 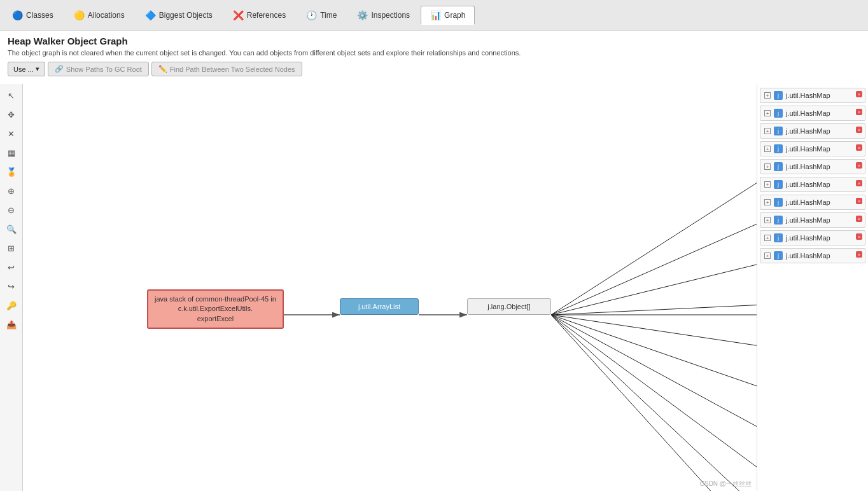 I want to click on undo-tool: ↩, so click(x=11, y=267).